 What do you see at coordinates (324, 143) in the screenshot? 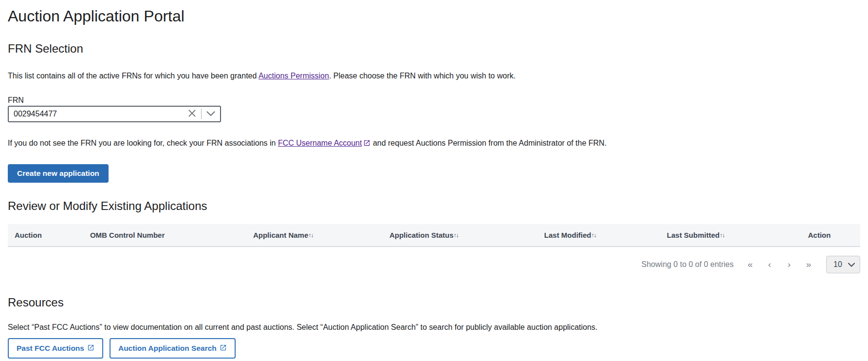
I see `fcc-username-account-link: FCC Username Account` at bounding box center [324, 143].